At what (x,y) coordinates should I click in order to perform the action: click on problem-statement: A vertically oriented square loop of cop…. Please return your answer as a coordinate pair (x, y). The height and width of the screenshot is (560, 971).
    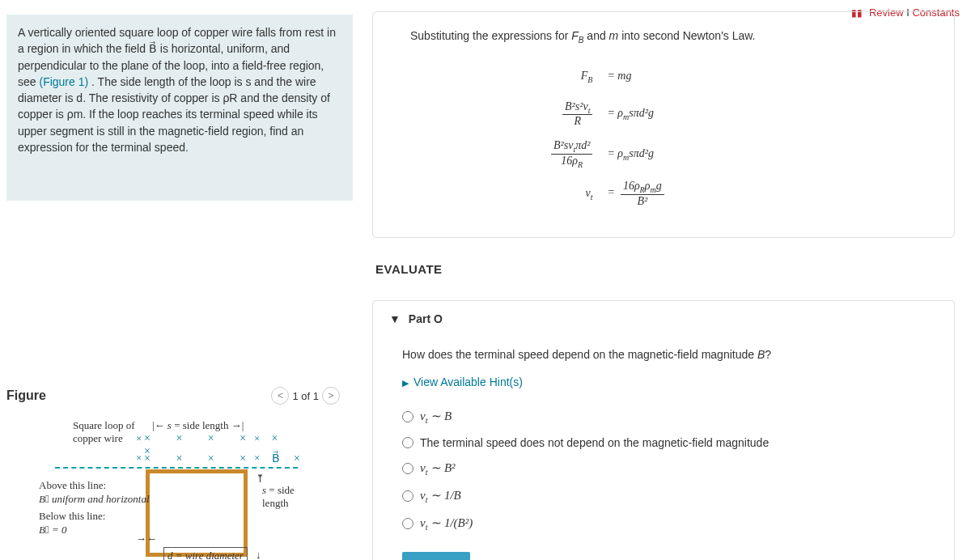
    Looking at the image, I should click on (180, 108).